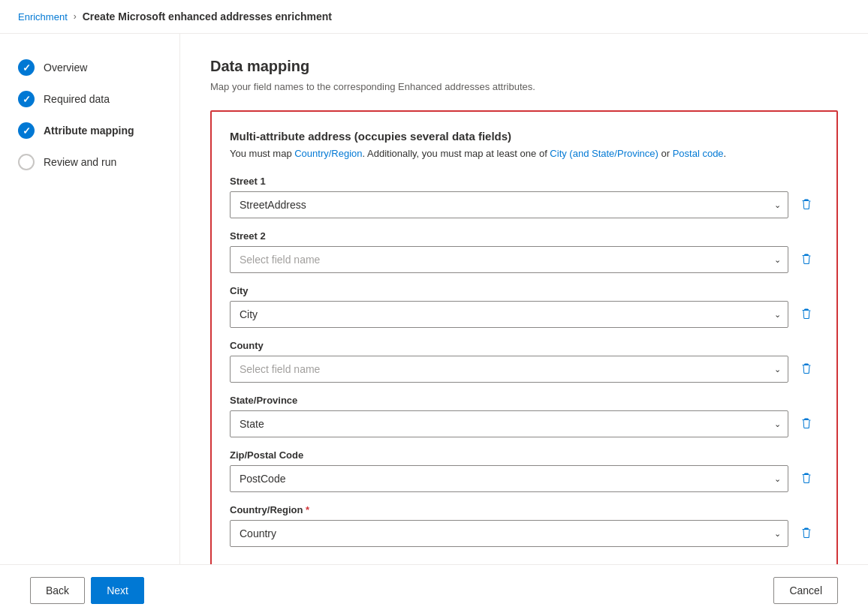  Describe the element at coordinates (806, 260) in the screenshot. I see `delete-button-street2` at that location.